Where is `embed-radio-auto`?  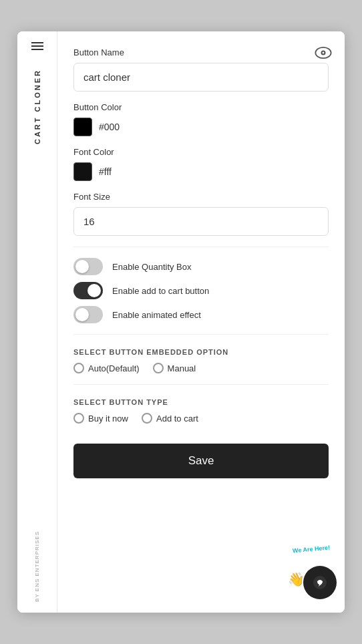 embed-radio-auto is located at coordinates (79, 368).